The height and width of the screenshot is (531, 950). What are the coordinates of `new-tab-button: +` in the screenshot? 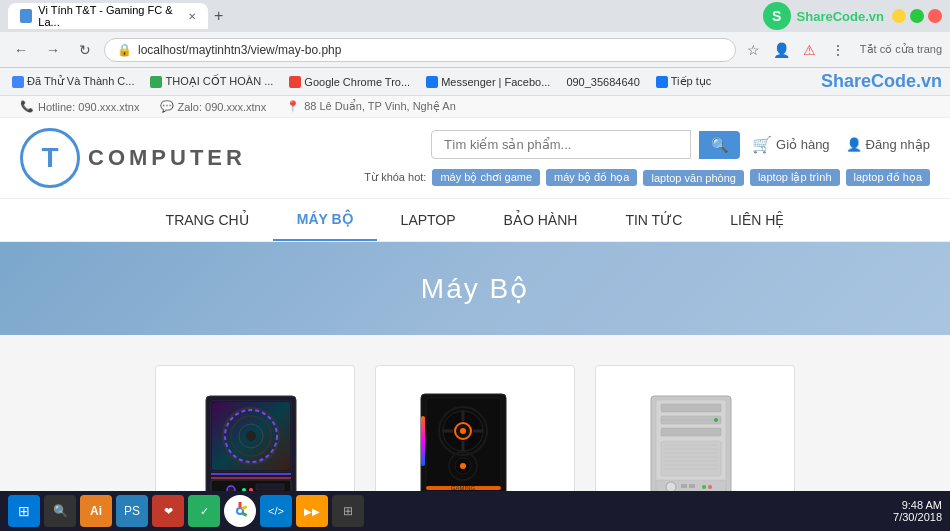 It's located at (218, 16).